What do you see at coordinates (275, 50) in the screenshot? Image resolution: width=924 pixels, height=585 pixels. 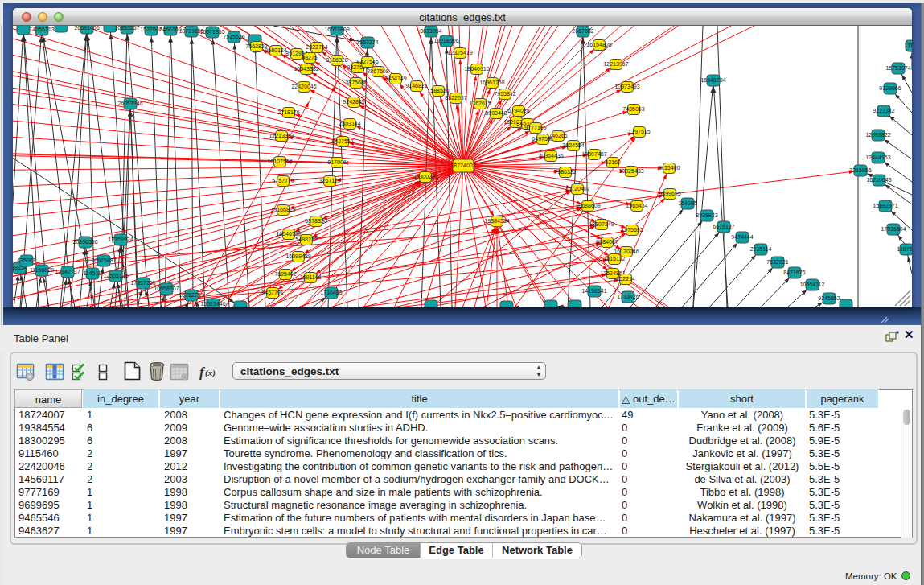 I see `svg-text: 9660124` at bounding box center [275, 50].